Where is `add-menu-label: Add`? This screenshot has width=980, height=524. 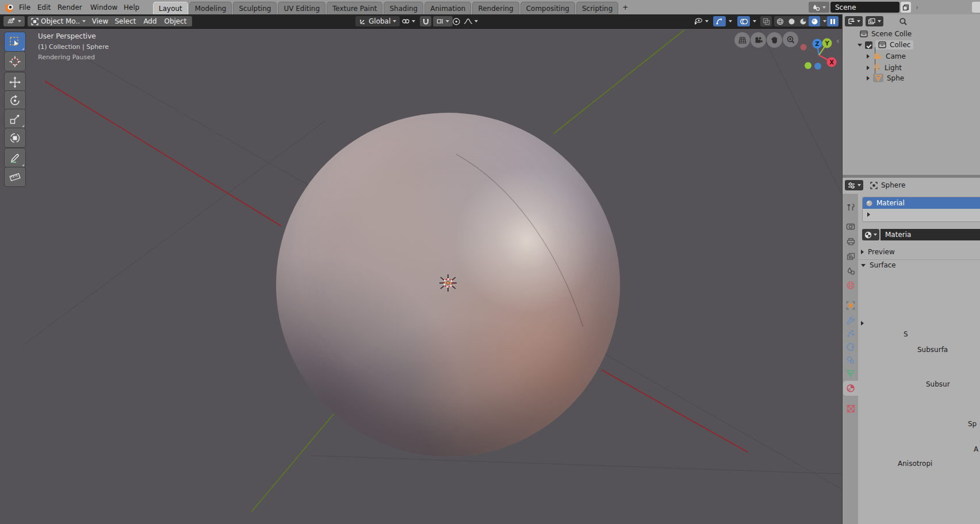
add-menu-label: Add is located at coordinates (150, 21).